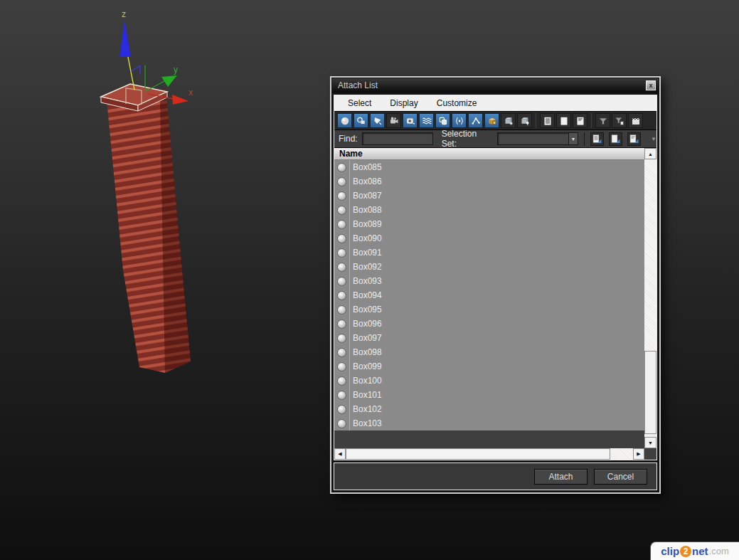  I want to click on close-button: x, so click(651, 85).